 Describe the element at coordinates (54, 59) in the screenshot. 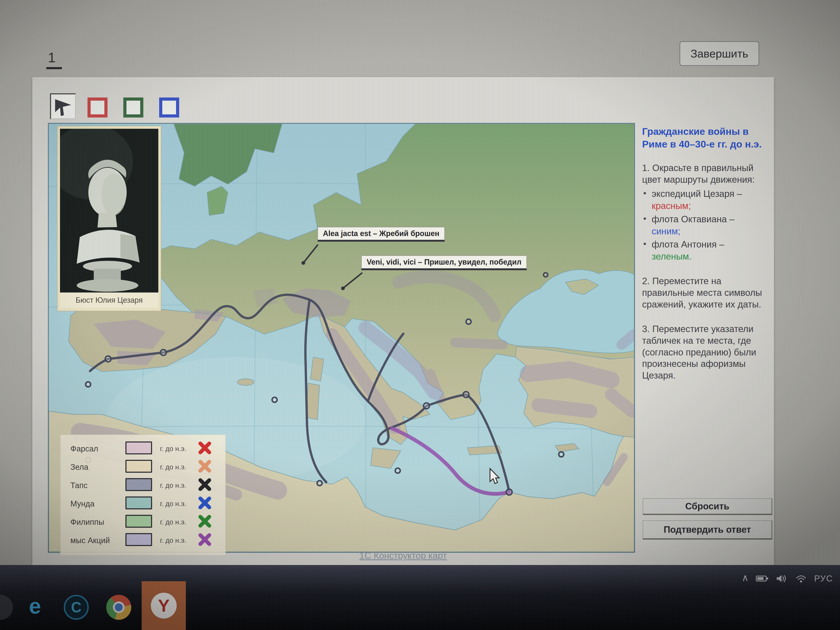

I see `page-number: 1` at that location.